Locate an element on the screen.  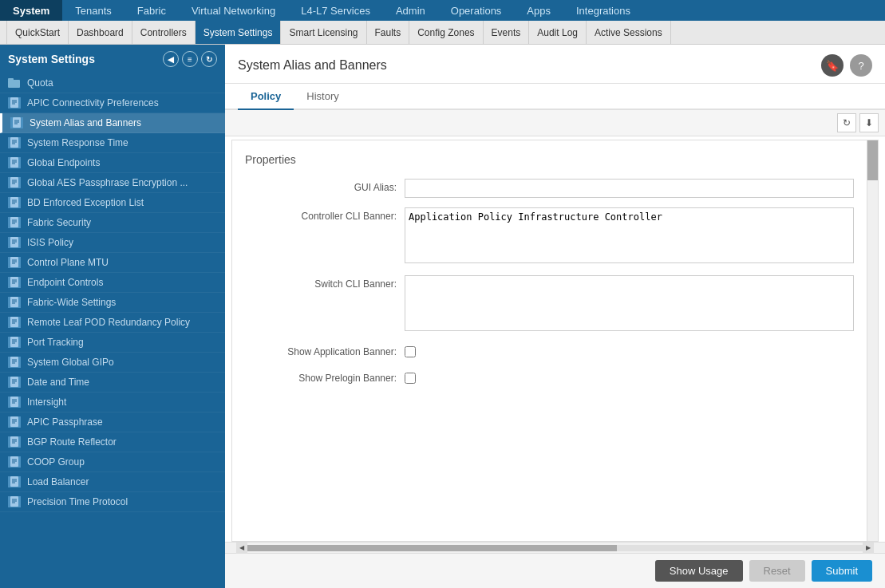
content-header-icons: 🔖 ? is located at coordinates (847, 65).